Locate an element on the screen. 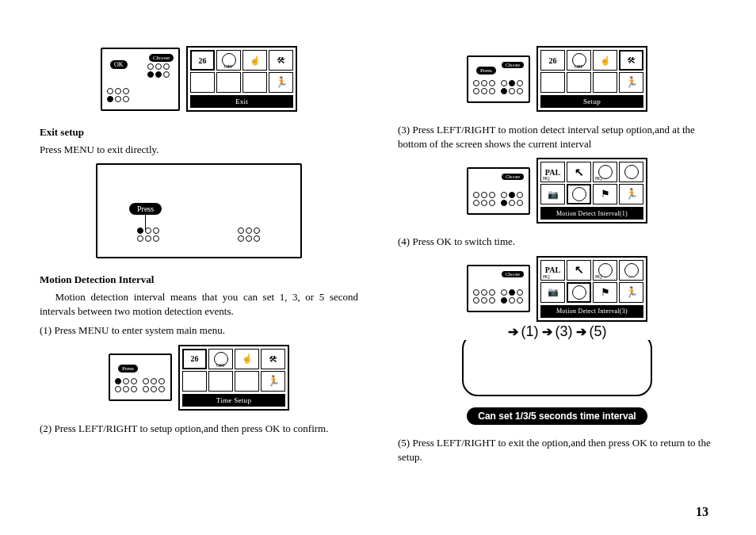  cycle-1: (1) is located at coordinates (530, 331).